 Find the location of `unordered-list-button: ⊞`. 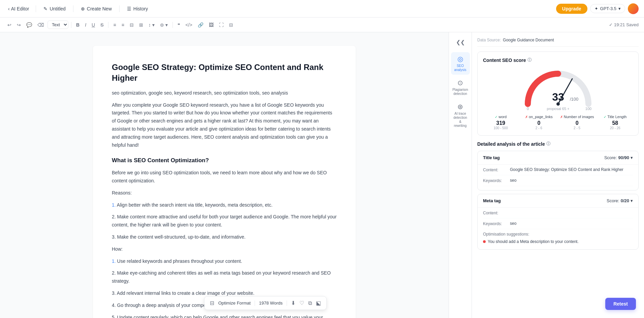

unordered-list-button: ⊞ is located at coordinates (141, 25).